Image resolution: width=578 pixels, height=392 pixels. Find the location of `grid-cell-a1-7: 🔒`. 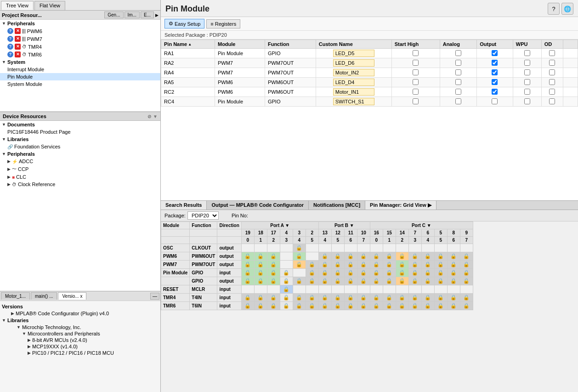

grid-cell-a1-7: 🔒 is located at coordinates (261, 306).